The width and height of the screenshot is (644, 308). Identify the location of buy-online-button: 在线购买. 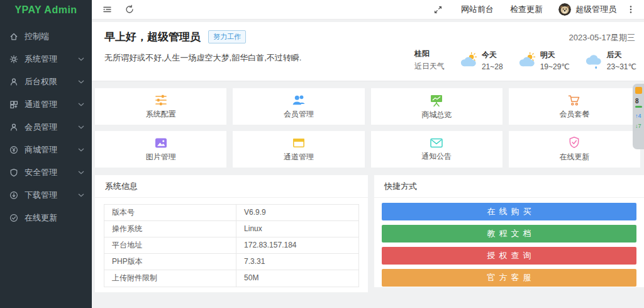
(509, 212).